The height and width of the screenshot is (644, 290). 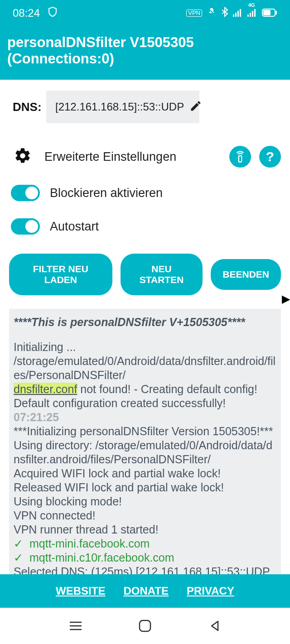 I want to click on log-line-ok: ✓mqtt-mini.c10r.facebook.com, so click(x=145, y=558).